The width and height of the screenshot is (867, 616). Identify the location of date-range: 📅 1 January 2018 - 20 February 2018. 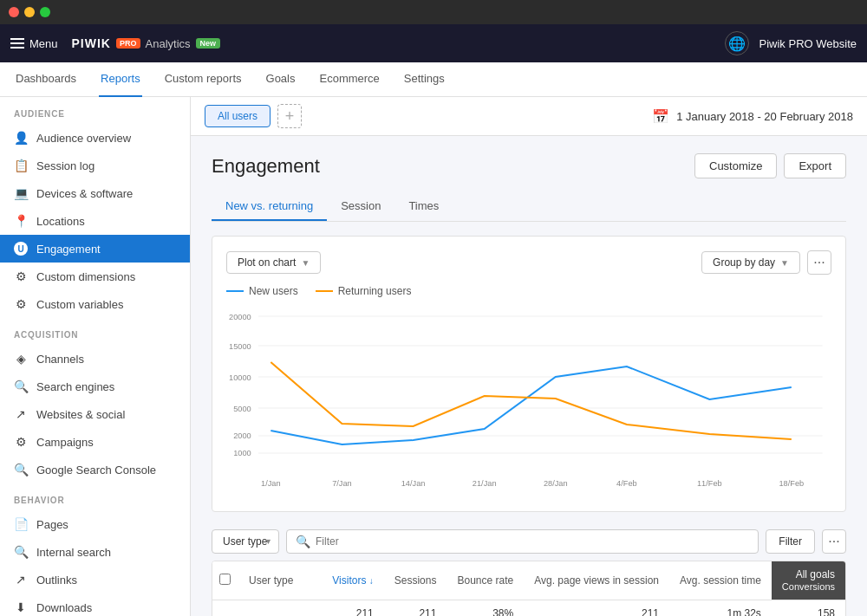
(753, 116).